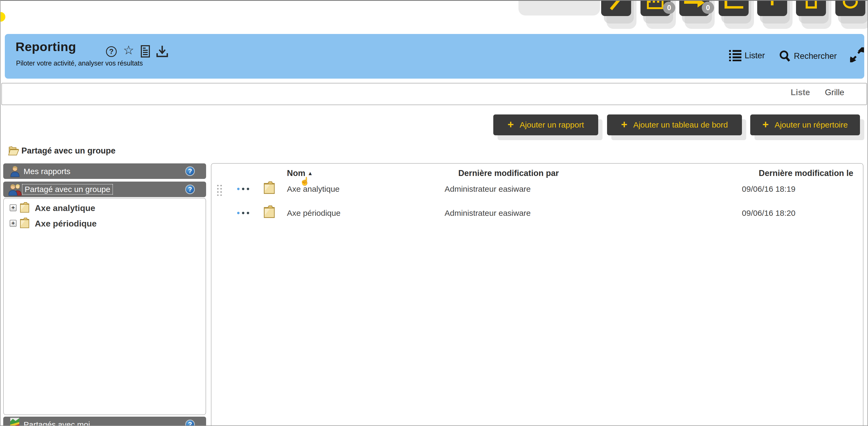 The height and width of the screenshot is (426, 868). What do you see at coordinates (772, 8) in the screenshot?
I see `topbar-add-button` at bounding box center [772, 8].